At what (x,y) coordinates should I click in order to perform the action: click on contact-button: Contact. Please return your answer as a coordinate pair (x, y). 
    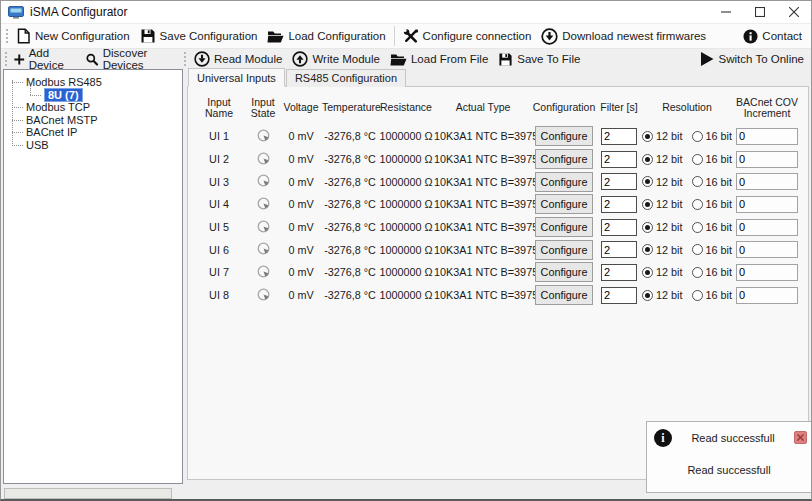
    Looking at the image, I should click on (772, 36).